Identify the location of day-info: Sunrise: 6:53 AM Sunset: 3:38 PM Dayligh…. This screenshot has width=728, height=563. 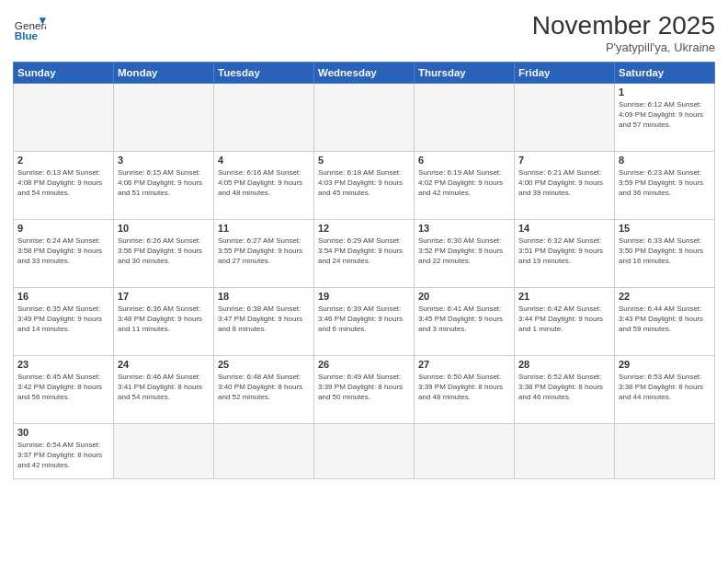
(665, 387).